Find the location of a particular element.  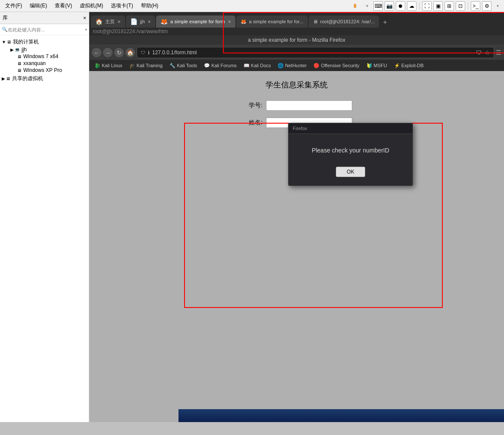

tree-row-shared: ▶ 🖥 共享的虚拟机 is located at coordinates (44, 78).